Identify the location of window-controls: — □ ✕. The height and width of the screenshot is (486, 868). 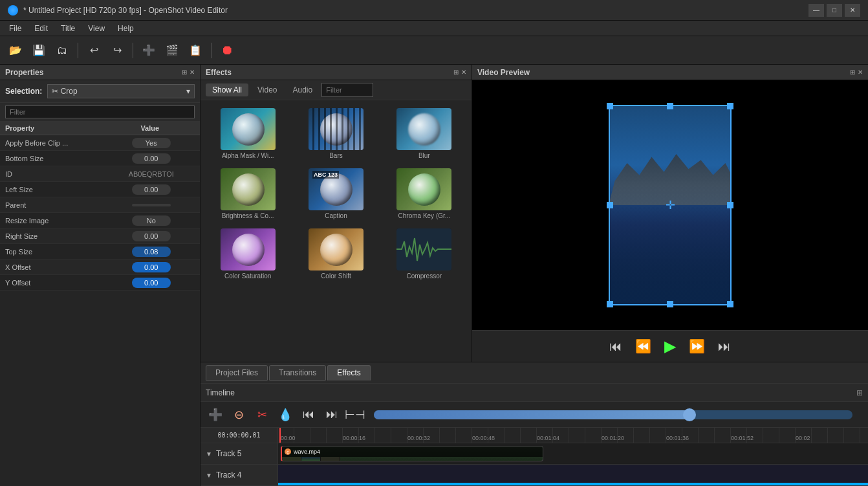
(834, 10).